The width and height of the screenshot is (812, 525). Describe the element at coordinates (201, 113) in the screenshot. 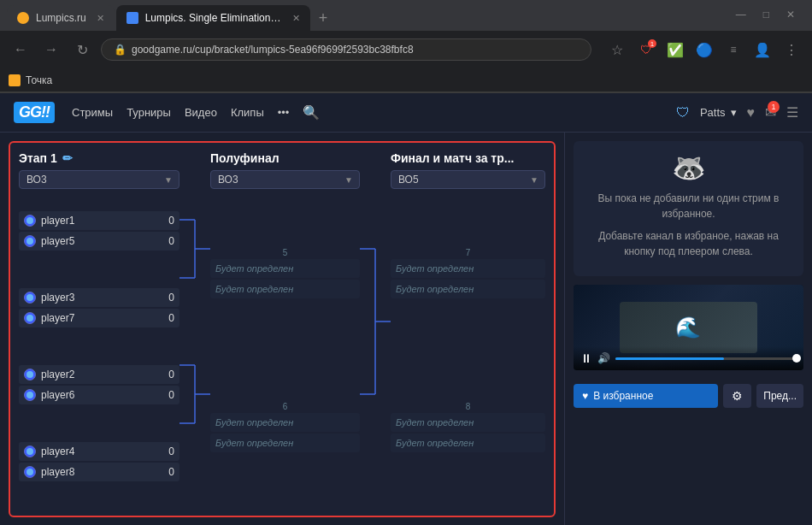

I see `nav-video: Видео` at that location.